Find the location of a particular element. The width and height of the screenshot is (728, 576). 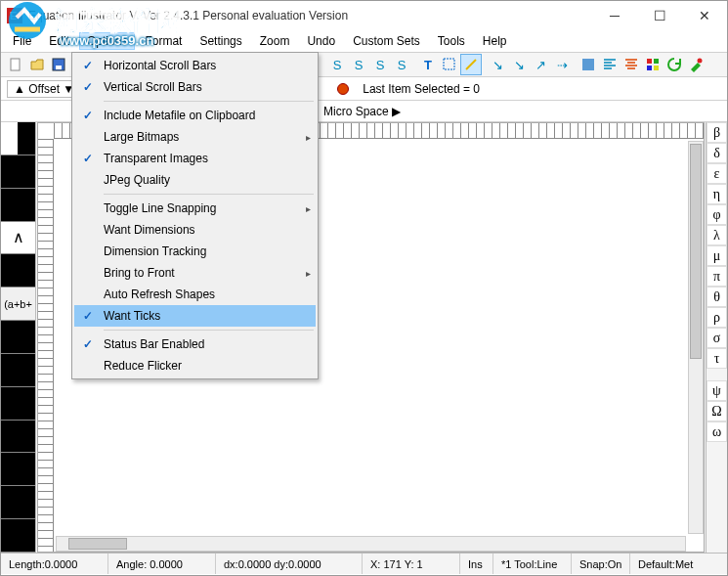

tool-open is located at coordinates (37, 65).